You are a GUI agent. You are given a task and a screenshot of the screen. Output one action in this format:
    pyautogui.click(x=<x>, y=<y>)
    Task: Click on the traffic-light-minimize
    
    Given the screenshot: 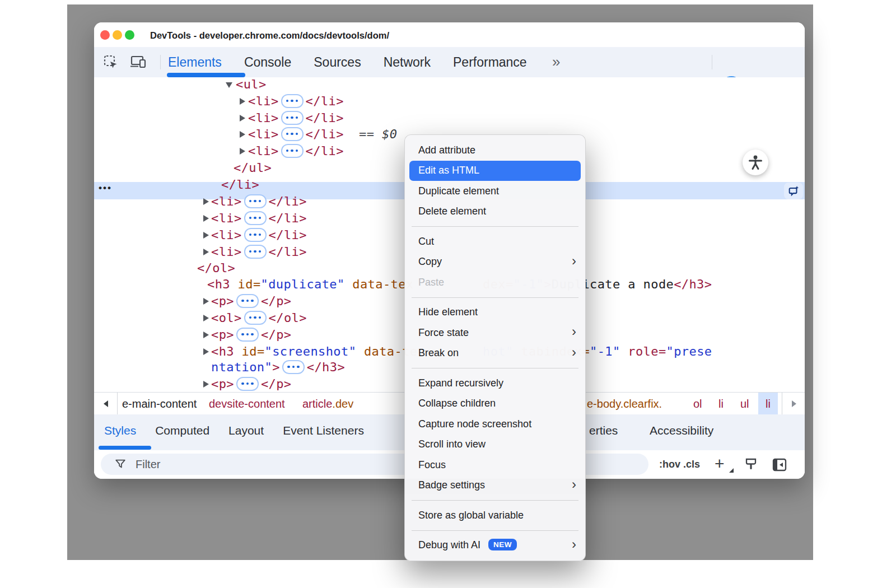 What is the action you would take?
    pyautogui.click(x=118, y=35)
    